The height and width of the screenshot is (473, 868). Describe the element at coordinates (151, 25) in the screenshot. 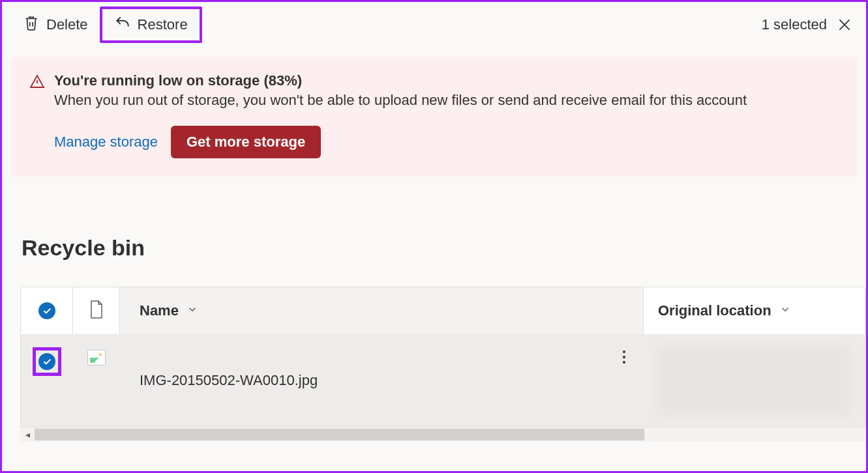

I see `restore-button: Restore` at that location.